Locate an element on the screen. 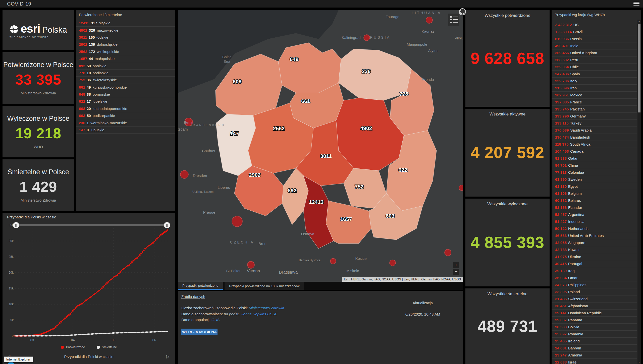  country-row: 40 415Portugal is located at coordinates (594, 264).